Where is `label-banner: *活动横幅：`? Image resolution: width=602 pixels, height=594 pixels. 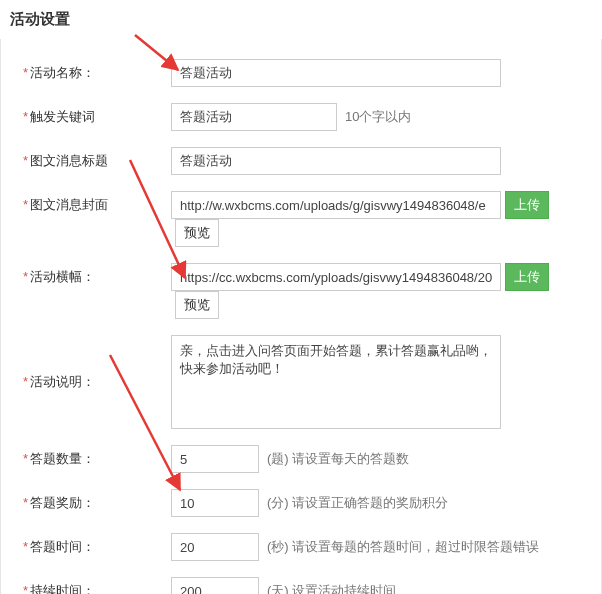
label-banner: *活动横幅： is located at coordinates (97, 274).